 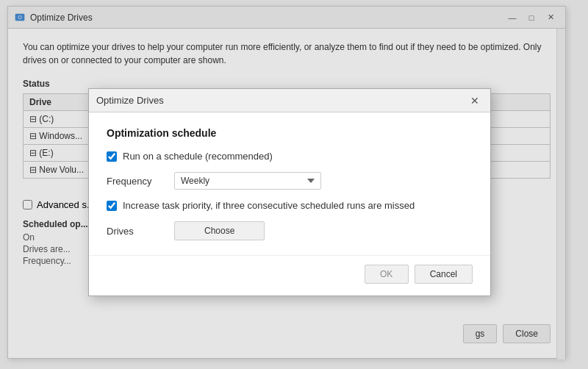 What do you see at coordinates (290, 275) in the screenshot?
I see `dialog-footer: OK Cancel` at bounding box center [290, 275].